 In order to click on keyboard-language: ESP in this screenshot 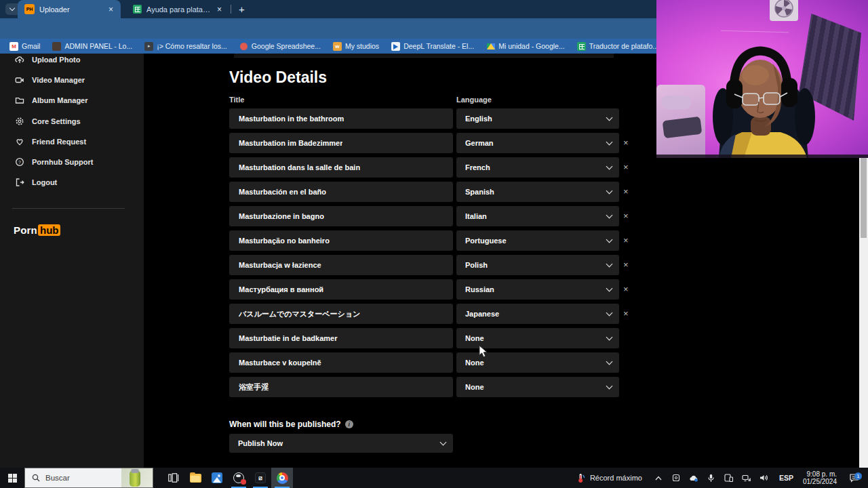, I will do `click(787, 478)`.